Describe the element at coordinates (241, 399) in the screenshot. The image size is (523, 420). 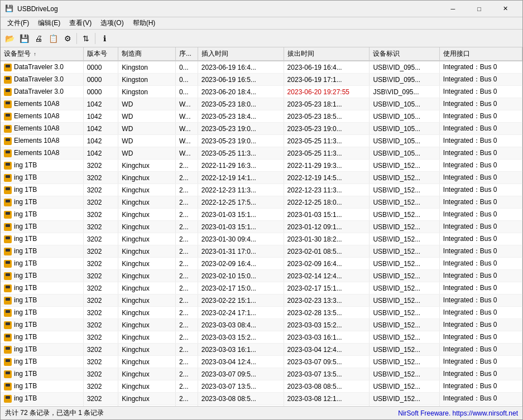
I see `cell-insertTime: 2023-03-08 08:5...` at that location.